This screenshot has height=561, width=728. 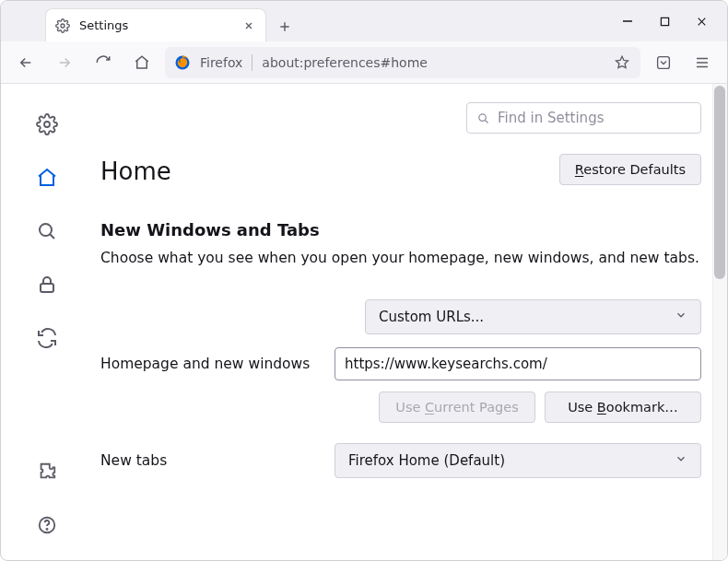 I want to click on tab-title: Settings, so click(x=156, y=26).